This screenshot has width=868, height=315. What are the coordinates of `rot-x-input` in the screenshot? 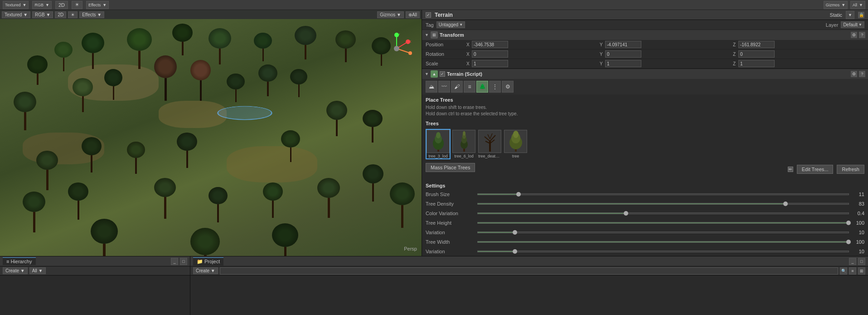 It's located at (490, 54).